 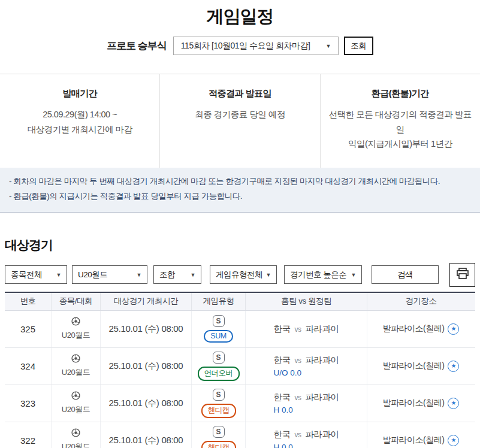 I want to click on filter-gametype-select: 게임유형전체 ▼, so click(x=243, y=274).